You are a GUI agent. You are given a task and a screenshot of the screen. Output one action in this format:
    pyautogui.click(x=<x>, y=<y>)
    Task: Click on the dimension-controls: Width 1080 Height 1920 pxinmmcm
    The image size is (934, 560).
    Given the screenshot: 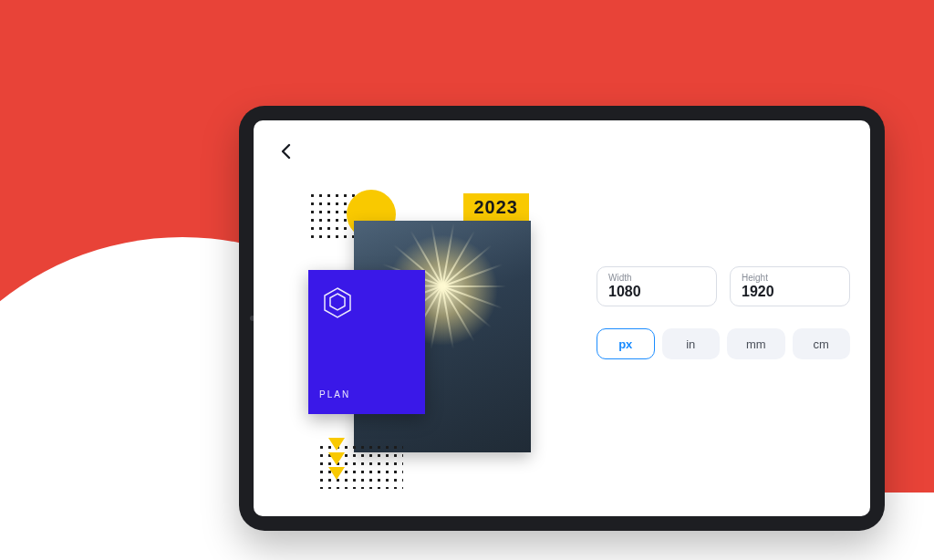 What is the action you would take?
    pyautogui.click(x=723, y=313)
    